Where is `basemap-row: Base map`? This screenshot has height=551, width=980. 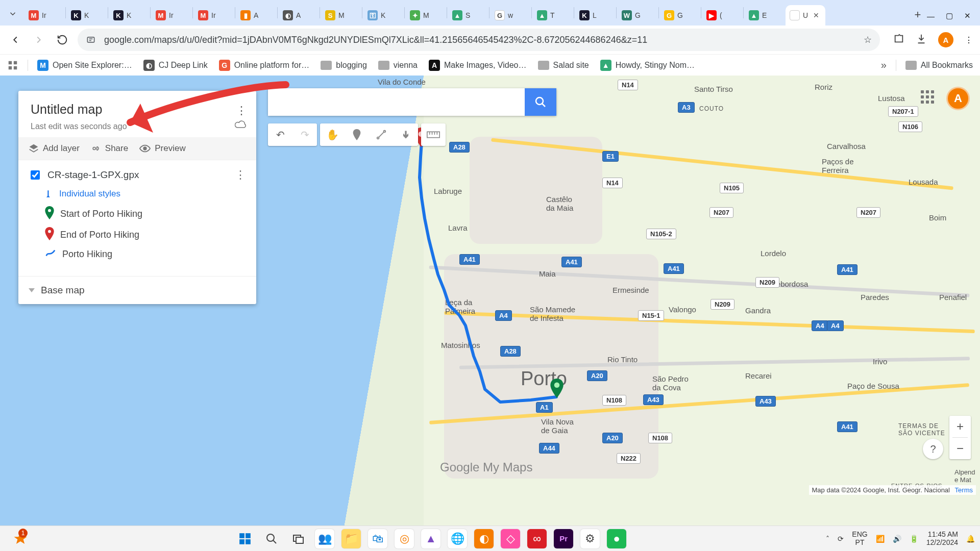
basemap-row: Base map is located at coordinates (137, 290).